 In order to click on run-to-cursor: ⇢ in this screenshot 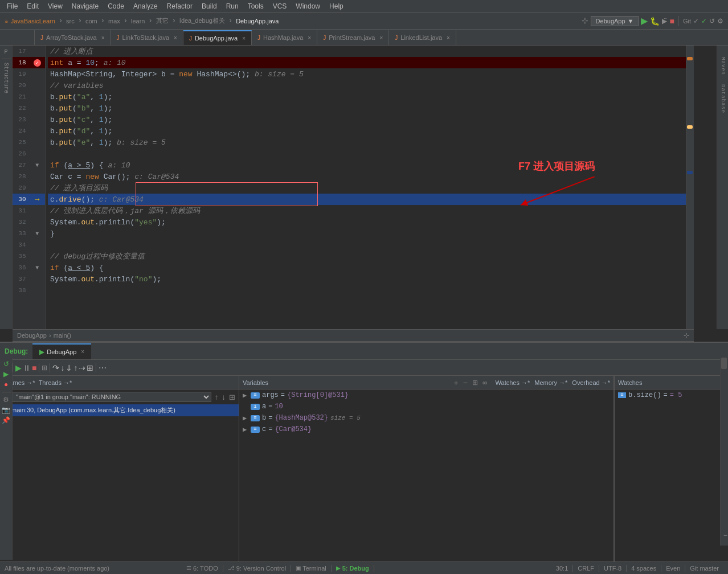, I will do `click(82, 368)`.